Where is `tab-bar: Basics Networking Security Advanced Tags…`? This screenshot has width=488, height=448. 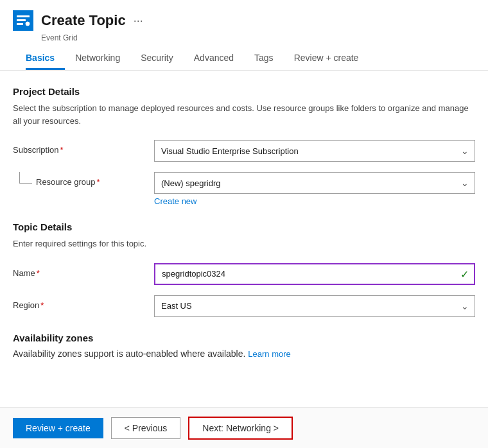
tab-bar: Basics Networking Security Advanced Tags… is located at coordinates (244, 59).